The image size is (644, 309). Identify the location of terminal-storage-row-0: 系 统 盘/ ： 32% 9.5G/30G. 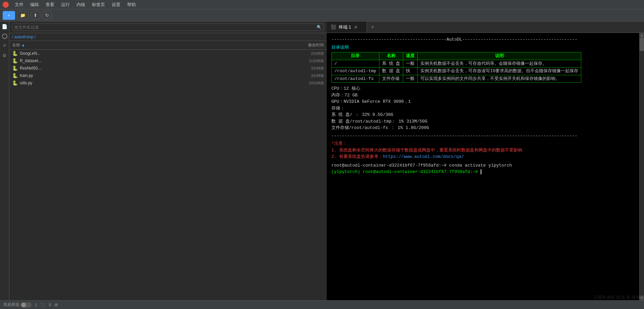
(483, 115).